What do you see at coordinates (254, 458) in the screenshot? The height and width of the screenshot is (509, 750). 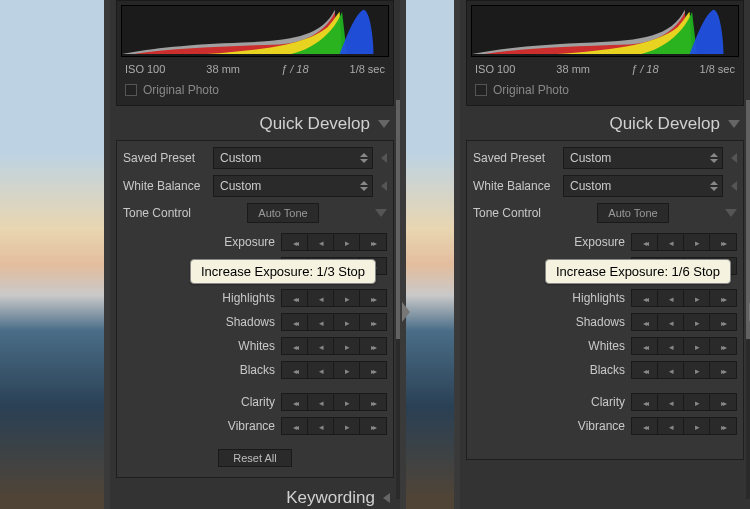 I see `reset-all-button: Reset All` at bounding box center [254, 458].